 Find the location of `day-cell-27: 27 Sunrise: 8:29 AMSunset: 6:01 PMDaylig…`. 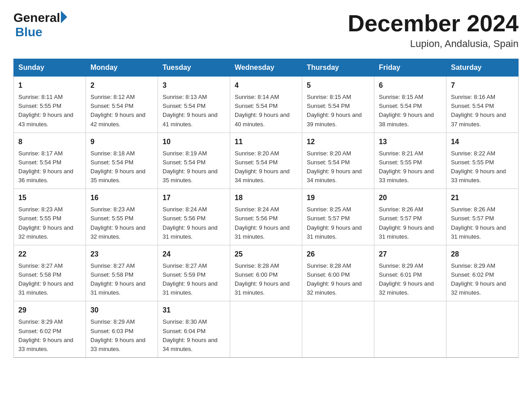

day-cell-27: 27 Sunrise: 8:29 AMSunset: 6:01 PMDaylig… is located at coordinates (410, 273).